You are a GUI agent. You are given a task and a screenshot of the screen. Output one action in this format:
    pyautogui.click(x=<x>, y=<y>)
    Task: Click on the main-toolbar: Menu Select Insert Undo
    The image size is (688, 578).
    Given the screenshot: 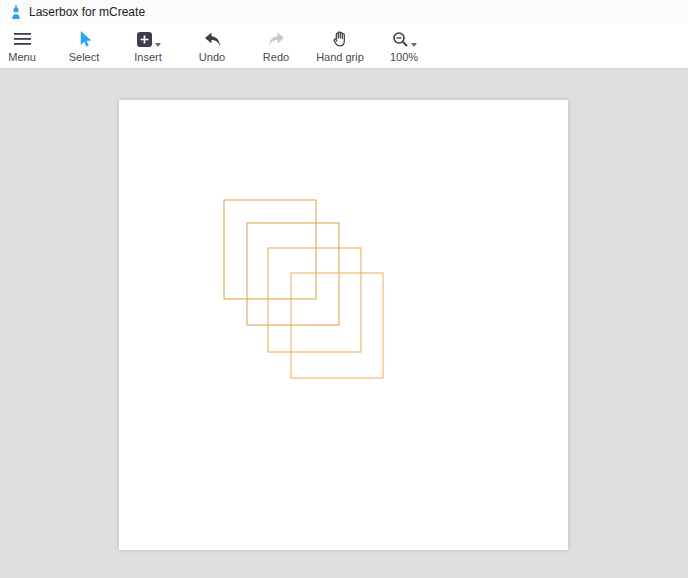 What is the action you would take?
    pyautogui.click(x=344, y=46)
    